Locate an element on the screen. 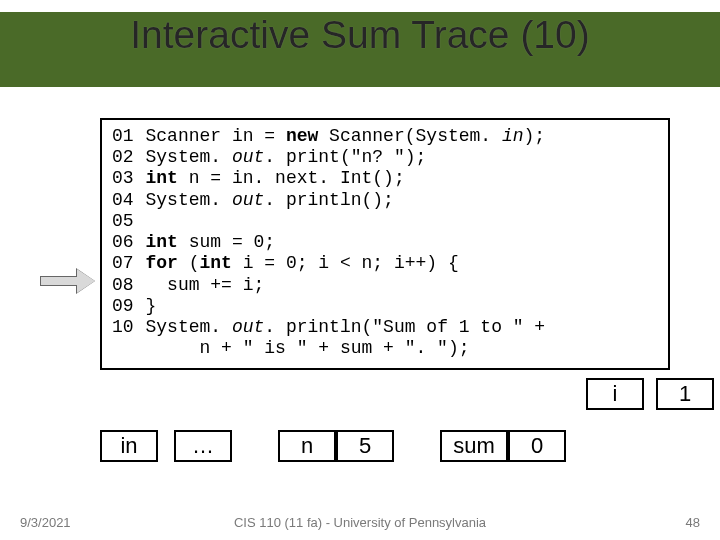 This screenshot has height=540, width=720. current-line-arrow is located at coordinates (68, 281).